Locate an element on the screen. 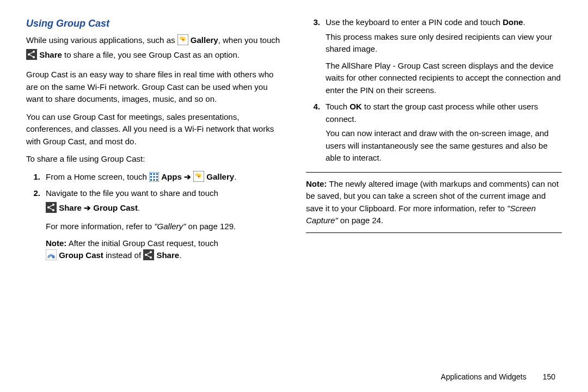 Image resolution: width=588 pixels, height=392 pixels. page-footer: Applications and Widgets 150 is located at coordinates (498, 377).